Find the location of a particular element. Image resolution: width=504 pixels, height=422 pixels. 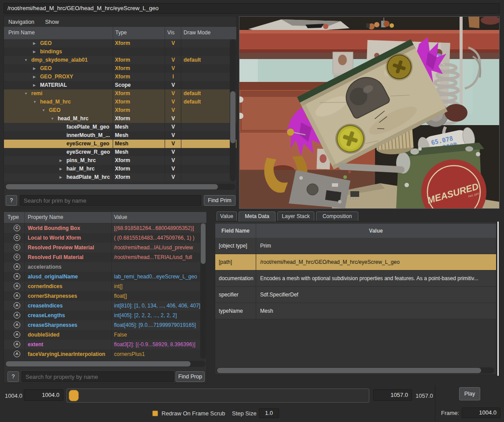

property-row-Local-to-World-Xform: CLocal to World Xform( (0.6815516483...4… is located at coordinates (102, 238).